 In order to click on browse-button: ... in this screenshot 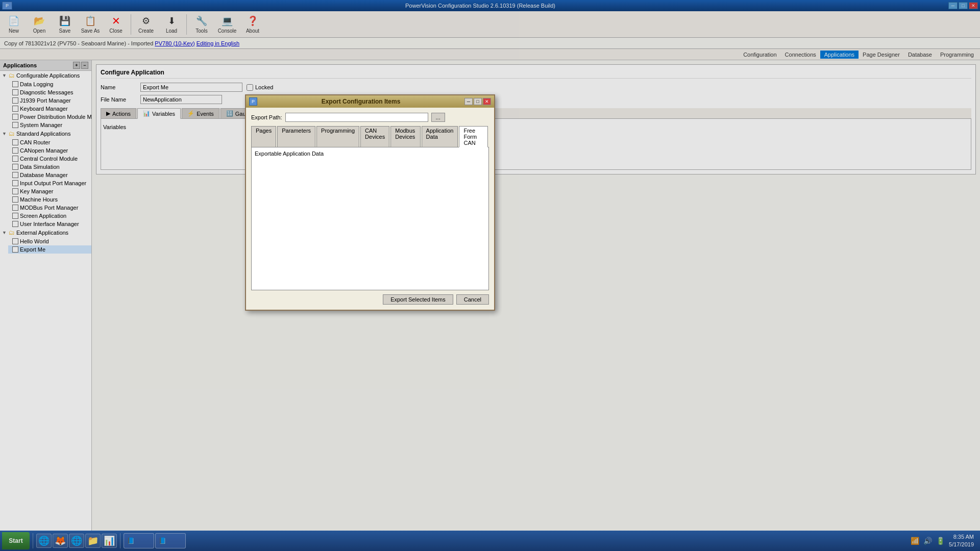, I will do `click(438, 117)`.